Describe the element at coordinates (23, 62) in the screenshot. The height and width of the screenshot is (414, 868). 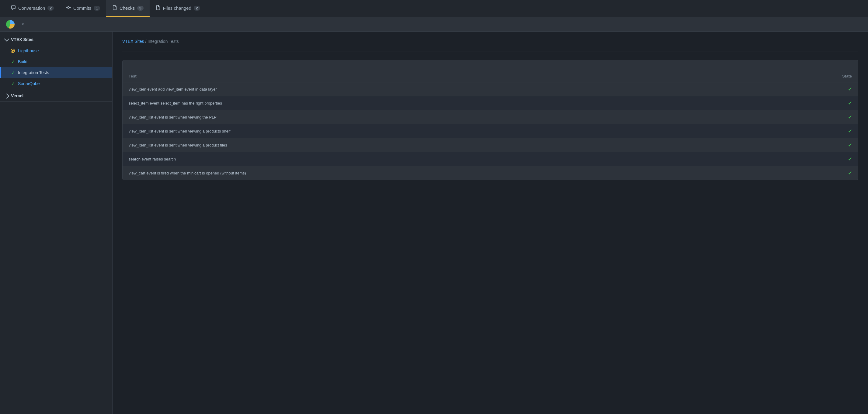
I see `sidebar-item-label-build: Build` at that location.